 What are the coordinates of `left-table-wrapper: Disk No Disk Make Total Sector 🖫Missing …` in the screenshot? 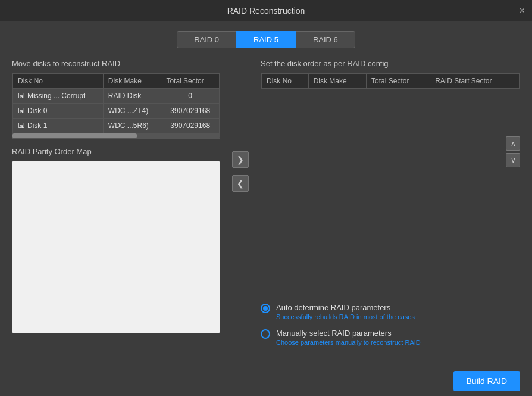 It's located at (116, 106).